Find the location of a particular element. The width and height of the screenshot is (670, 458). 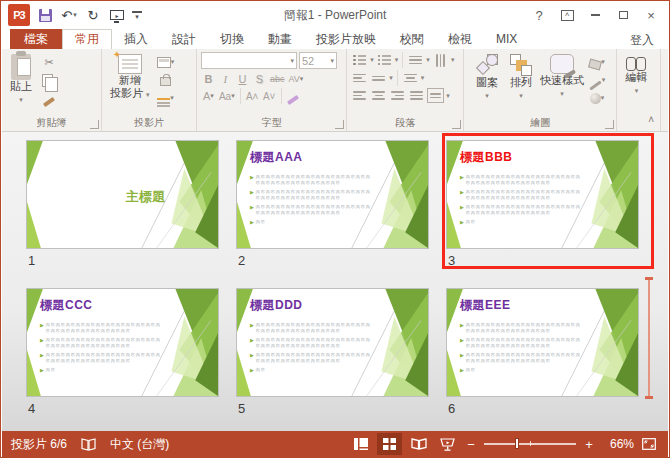

shrink-font-button: A˅ is located at coordinates (270, 96).